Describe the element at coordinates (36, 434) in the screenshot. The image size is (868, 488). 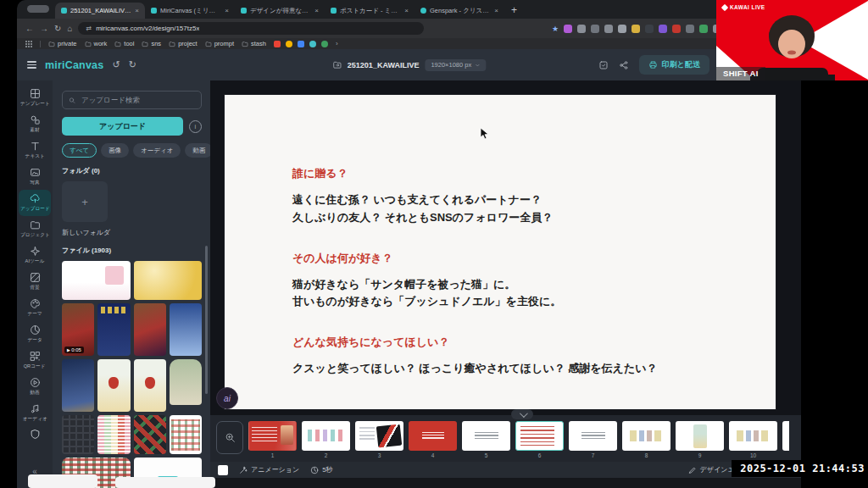
I see `brand-shield-icon` at that location.